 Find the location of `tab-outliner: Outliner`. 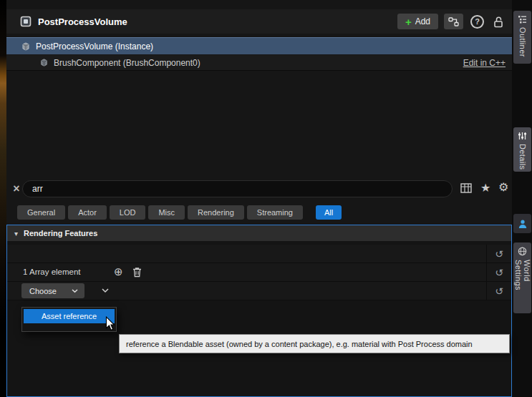

tab-outliner: Outliner is located at coordinates (523, 37).